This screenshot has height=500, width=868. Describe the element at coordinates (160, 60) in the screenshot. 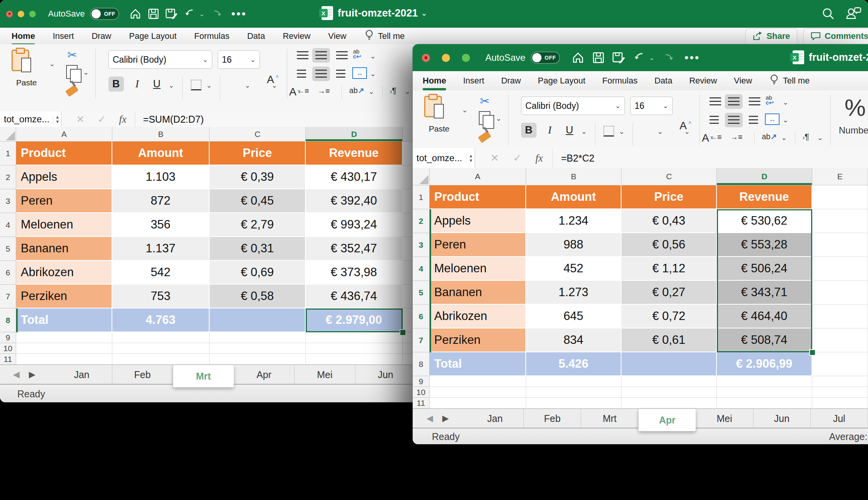

I see `font-name-select: Calibri (Body)⌄` at that location.